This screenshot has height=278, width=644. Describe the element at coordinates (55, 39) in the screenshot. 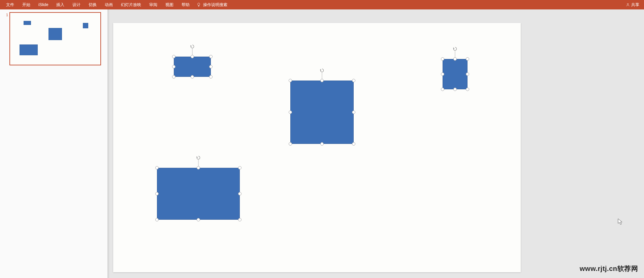

I see `slide-thumbnail-canvas` at that location.